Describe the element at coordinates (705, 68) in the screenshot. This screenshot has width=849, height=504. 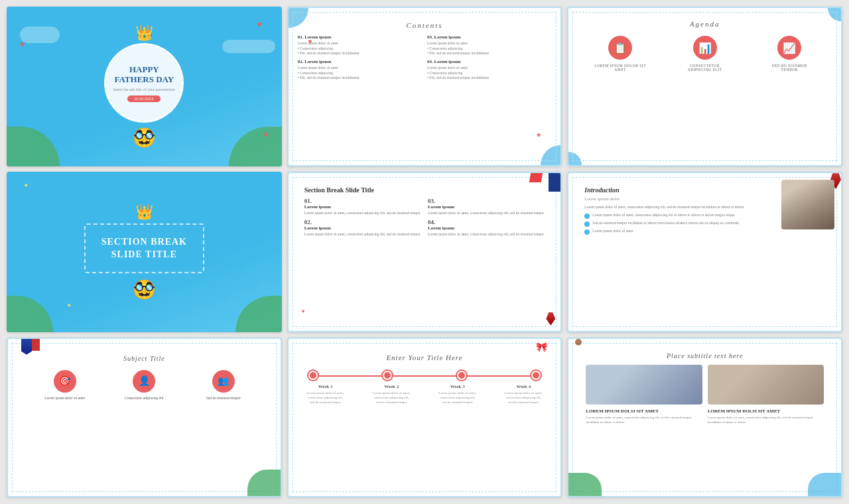
I see `agenda-label-2: Consectetur adipiscing elit` at that location.